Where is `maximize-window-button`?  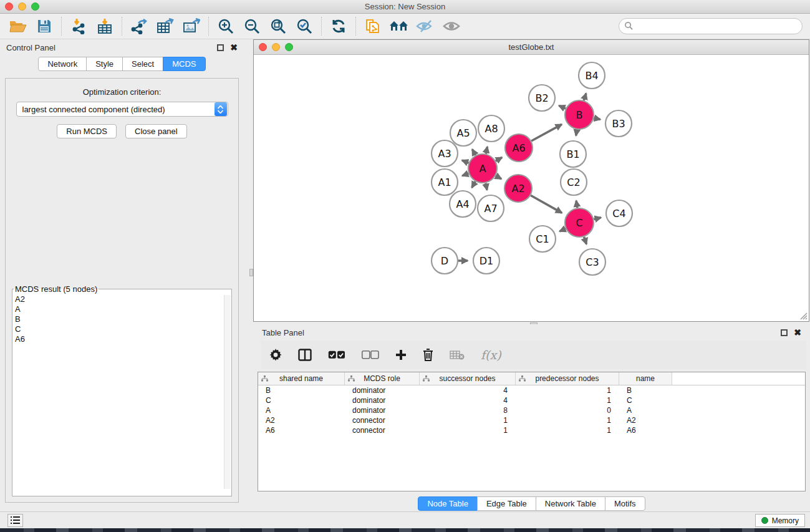
maximize-window-button is located at coordinates (35, 6).